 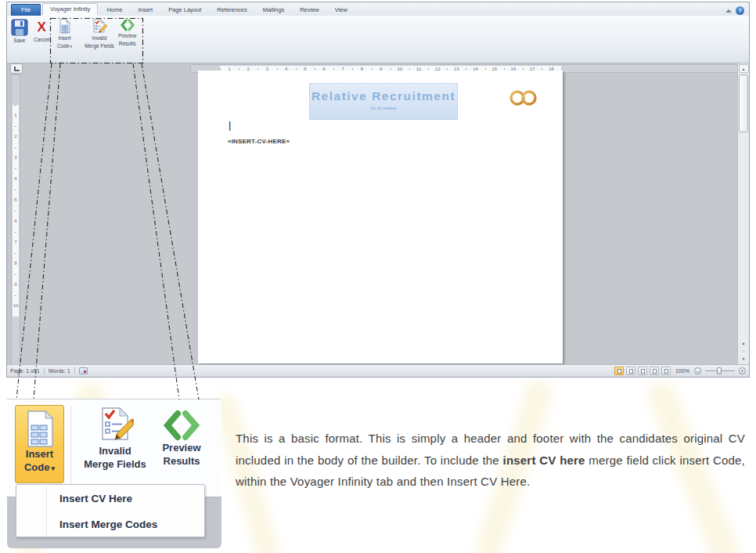 I want to click on ribbon-tab: Insert, so click(x=146, y=10).